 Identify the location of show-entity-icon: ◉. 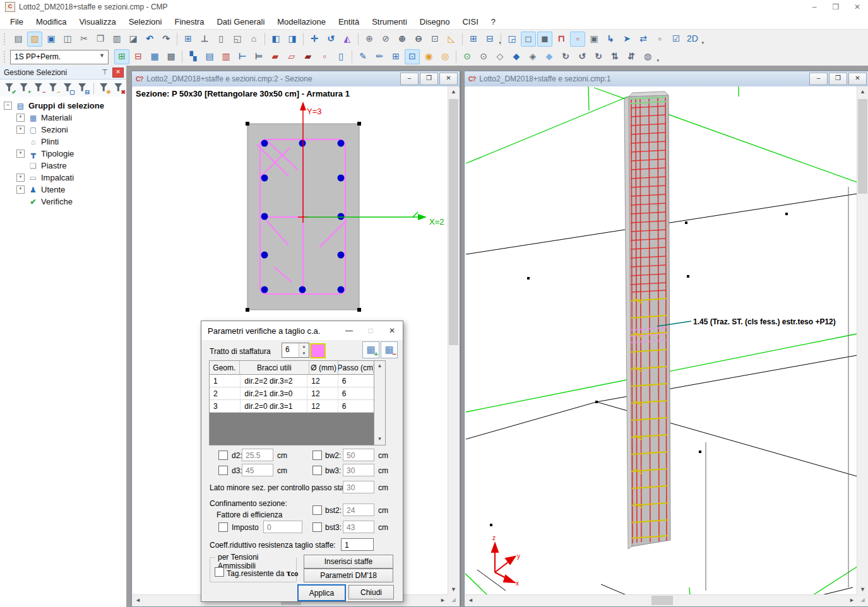
(429, 57).